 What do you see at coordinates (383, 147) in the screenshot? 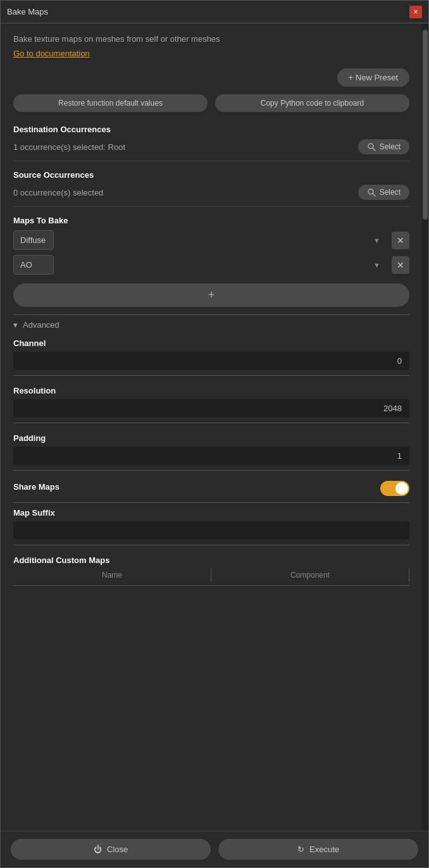
I see `destination-select-button: Select` at bounding box center [383, 147].